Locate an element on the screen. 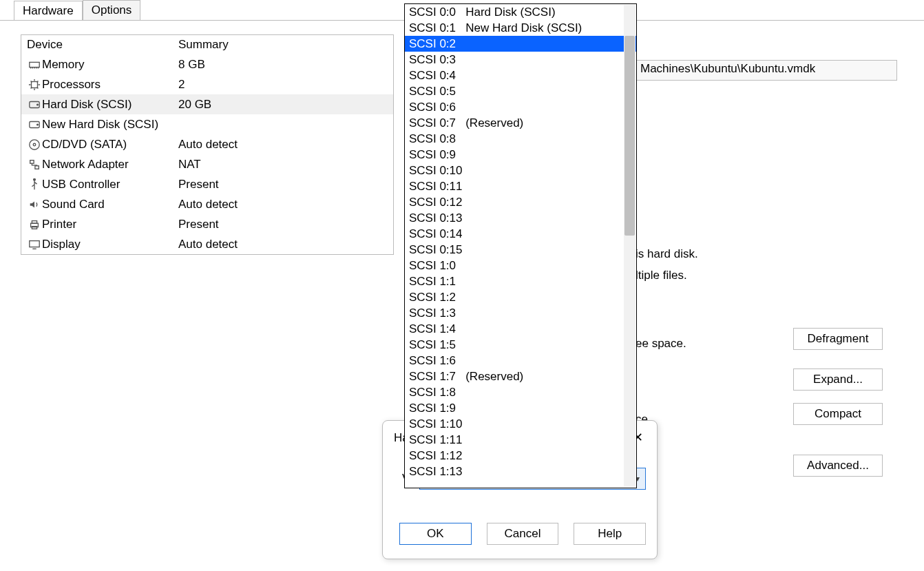 The height and width of the screenshot is (571, 924). device-name: Network Adapter is located at coordinates (110, 165).